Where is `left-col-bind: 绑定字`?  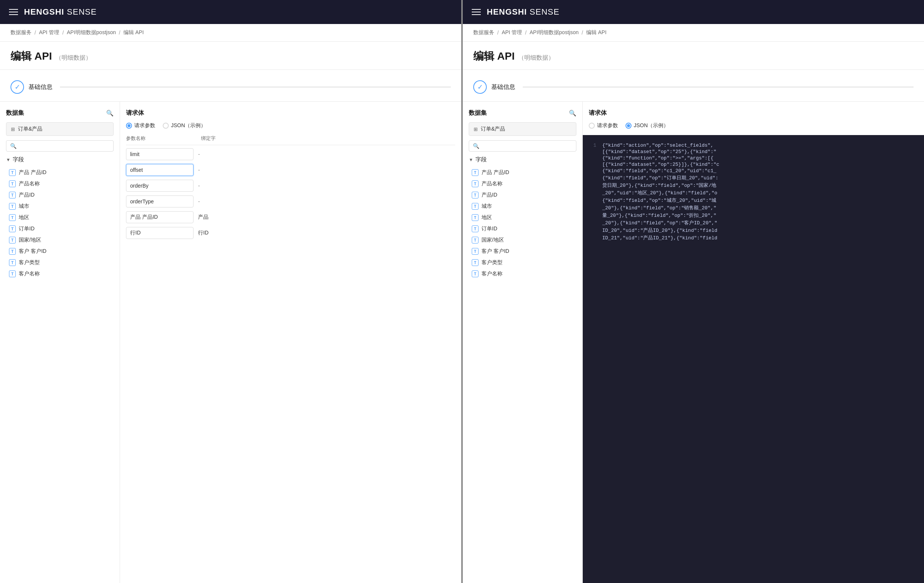
left-col-bind: 绑定字 is located at coordinates (328, 138).